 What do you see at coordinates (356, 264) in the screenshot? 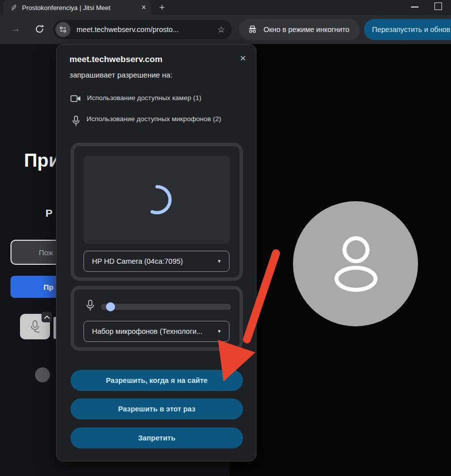
I see `person-icon` at bounding box center [356, 264].